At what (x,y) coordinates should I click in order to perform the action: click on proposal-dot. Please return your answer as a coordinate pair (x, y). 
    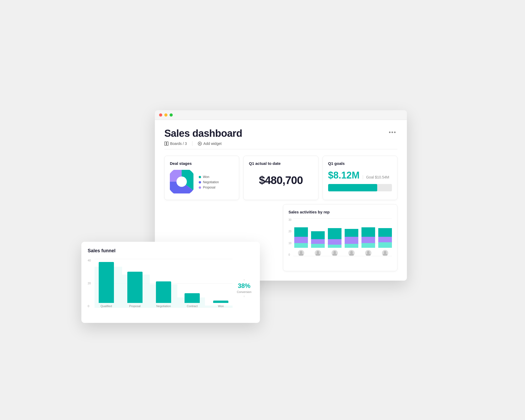
    Looking at the image, I should click on (200, 187).